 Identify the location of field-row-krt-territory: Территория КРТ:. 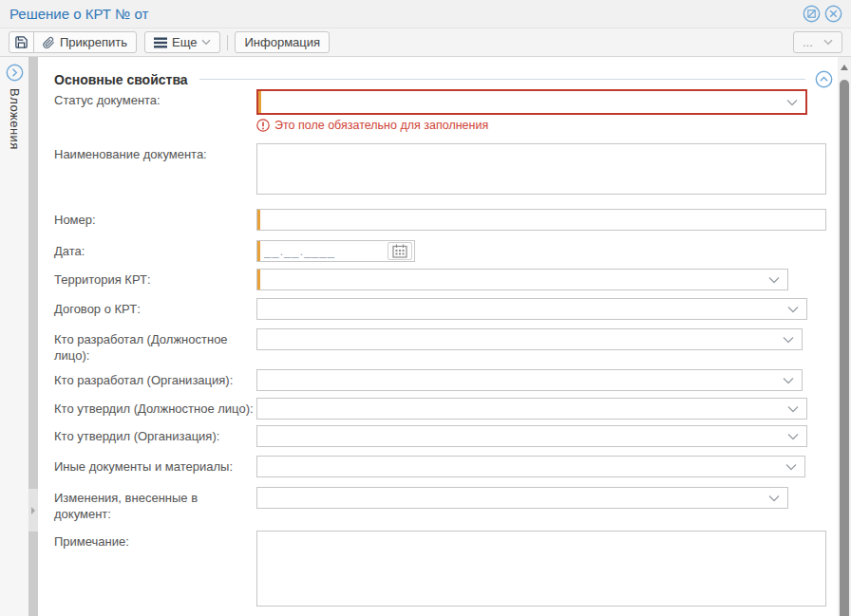
(446, 279).